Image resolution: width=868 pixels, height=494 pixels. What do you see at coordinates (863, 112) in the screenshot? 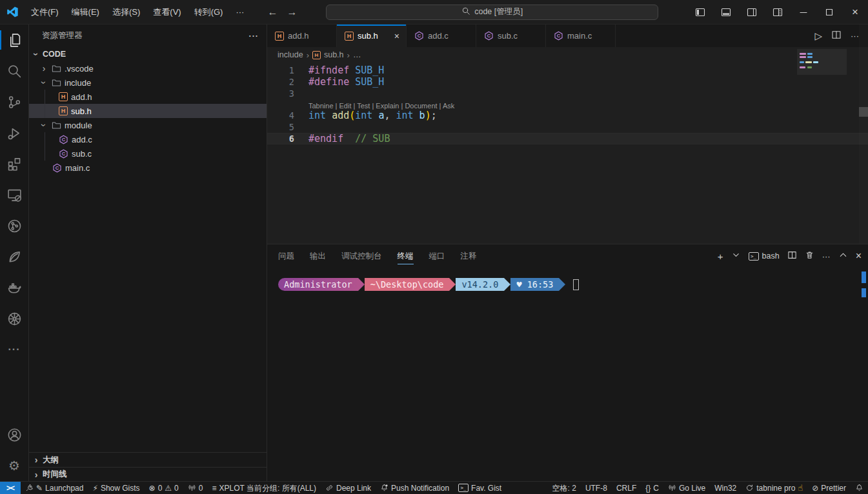
I see `scrollbar-thumb` at bounding box center [863, 112].